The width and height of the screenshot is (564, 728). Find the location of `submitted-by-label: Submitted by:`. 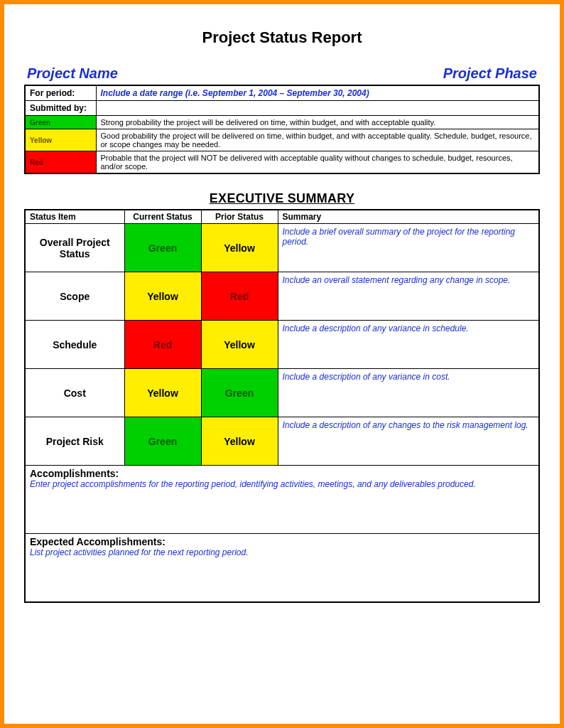

submitted-by-label: Submitted by: is located at coordinates (60, 108).